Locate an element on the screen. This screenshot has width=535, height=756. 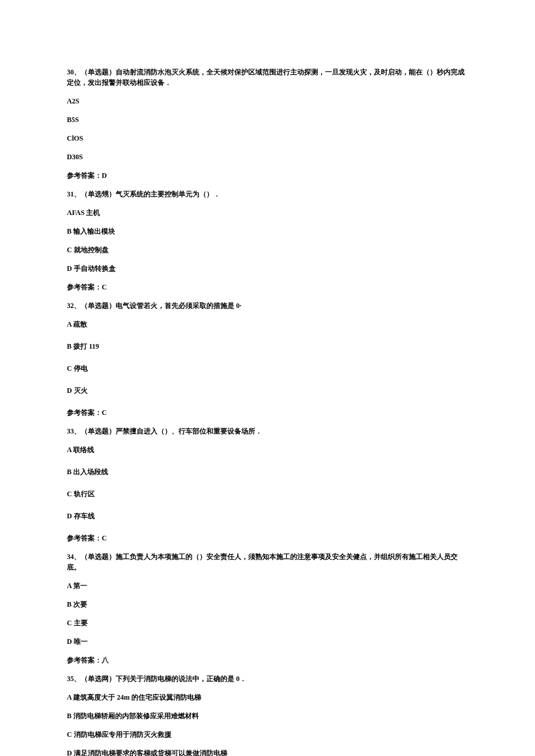
q35-C: C 消防电梯应专用于消防灭火救援 is located at coordinates (268, 734).